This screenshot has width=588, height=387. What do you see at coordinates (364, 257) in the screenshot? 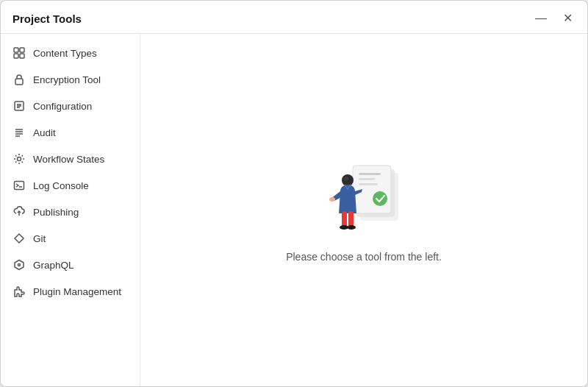
I see `empty-state-text: Please choose a tool from the left.` at bounding box center [364, 257].